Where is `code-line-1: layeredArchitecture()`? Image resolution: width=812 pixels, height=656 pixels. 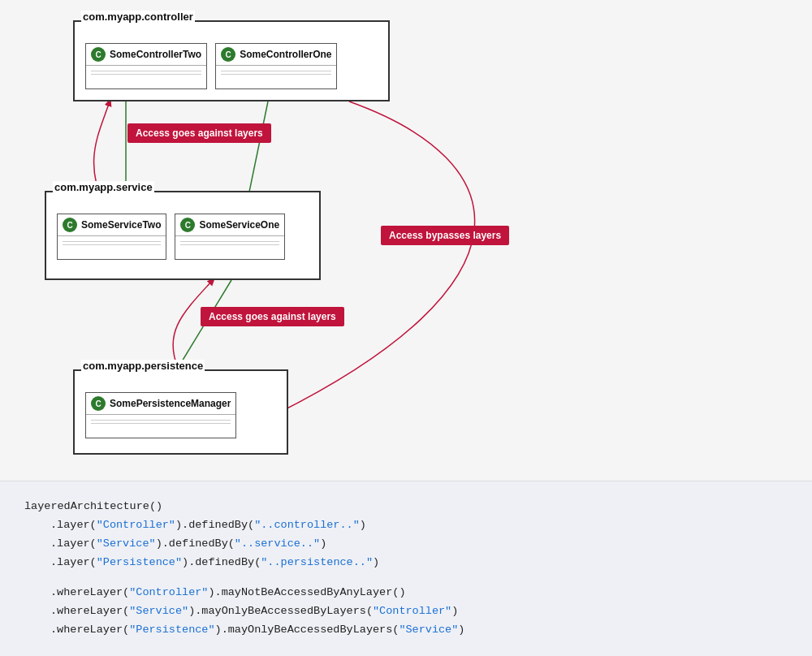
code-line-1: layeredArchitecture() is located at coordinates (406, 507).